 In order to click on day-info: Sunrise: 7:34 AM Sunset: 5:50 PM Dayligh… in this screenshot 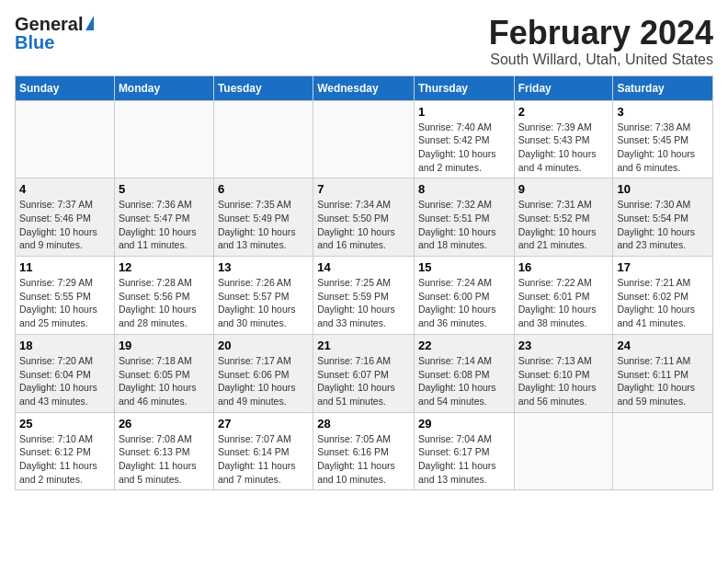, I will do `click(364, 224)`.